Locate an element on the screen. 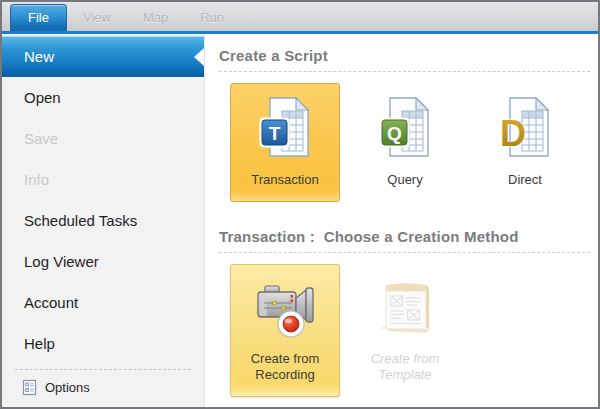 The image size is (600, 409). tile-label: Transaction is located at coordinates (284, 180).